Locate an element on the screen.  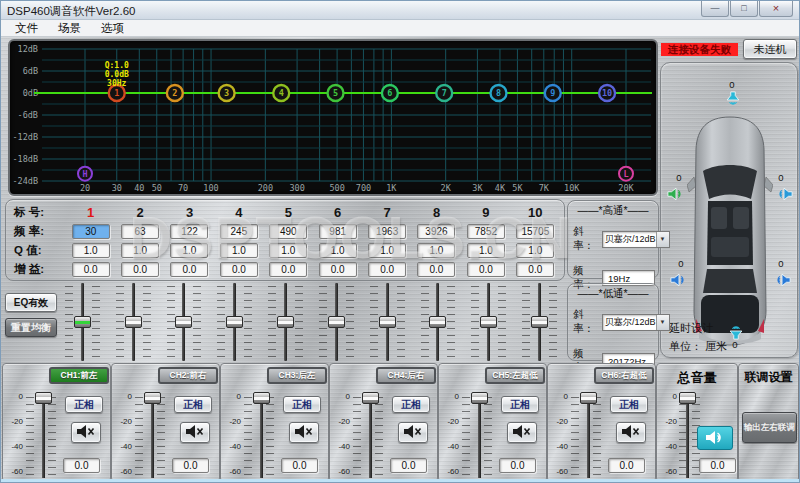
lowpass-slope-select: 贝塞尔/12dB ▼ is located at coordinates (636, 322).